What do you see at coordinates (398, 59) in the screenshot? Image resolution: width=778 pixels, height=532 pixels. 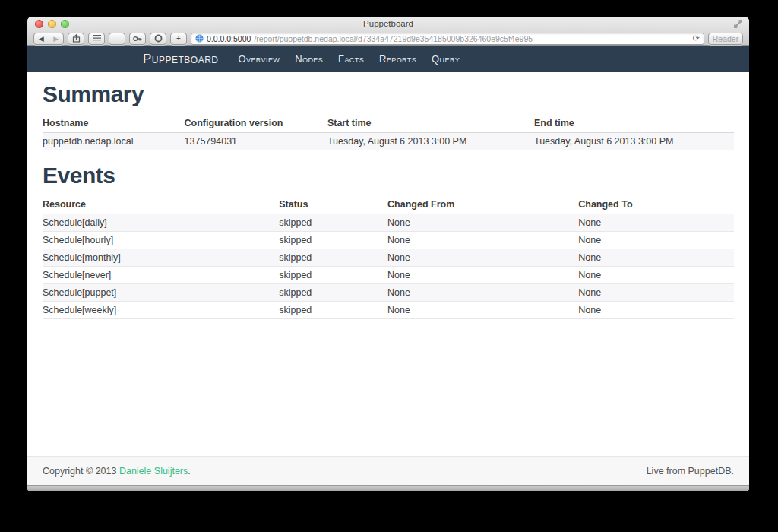 I see `nav-item-reports: Reports` at bounding box center [398, 59].